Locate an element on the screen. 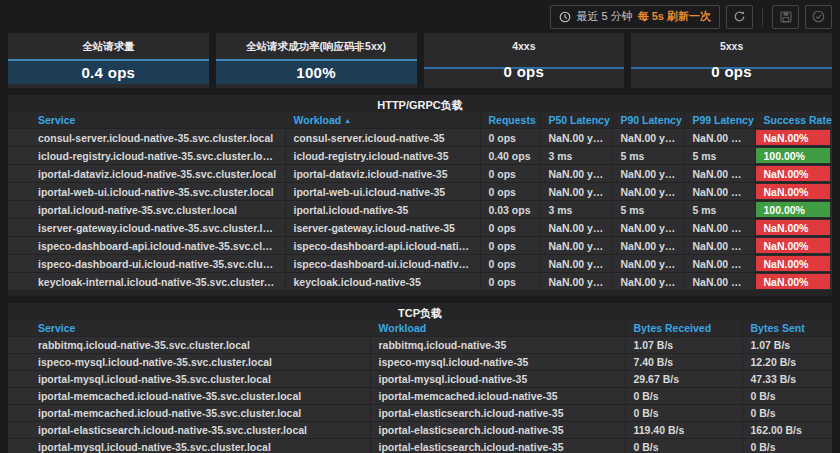  workload-cell: rabbitmq.icloud-native-35 is located at coordinates (498, 346).